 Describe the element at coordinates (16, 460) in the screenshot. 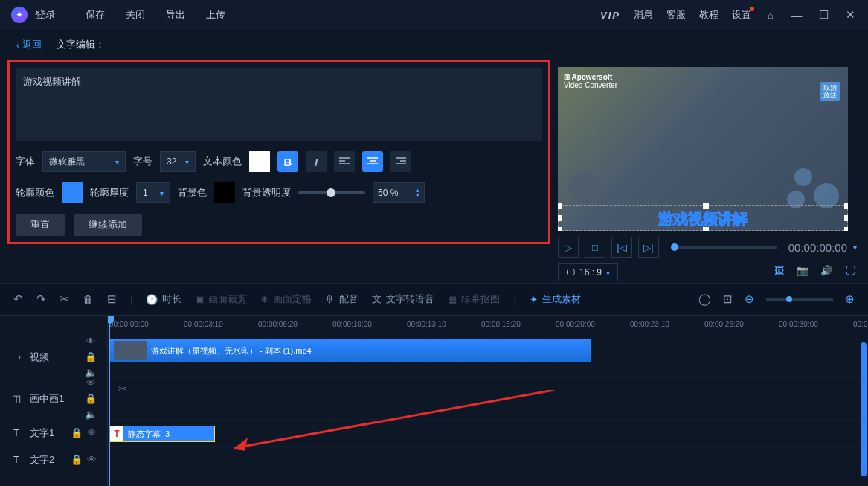

I see `text-track-icon: T` at that location.